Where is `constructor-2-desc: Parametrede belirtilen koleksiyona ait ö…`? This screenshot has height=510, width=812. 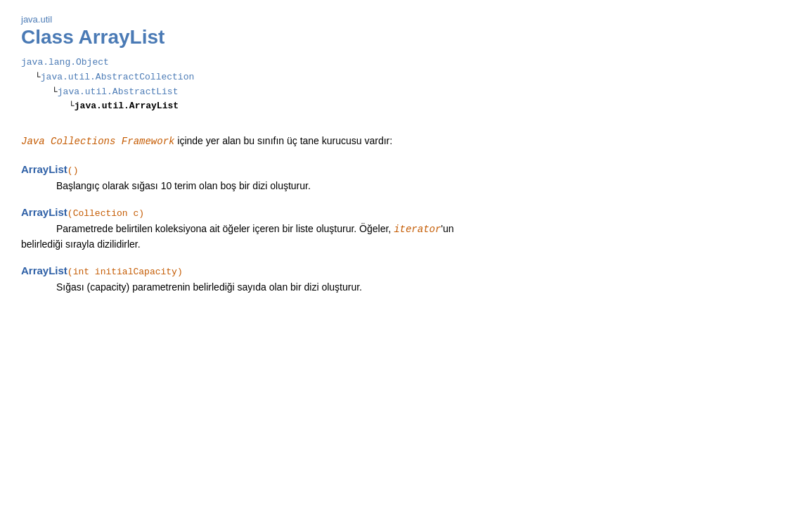 constructor-2-desc: Parametrede belirtilen koleksiyona ait ö… is located at coordinates (406, 236).